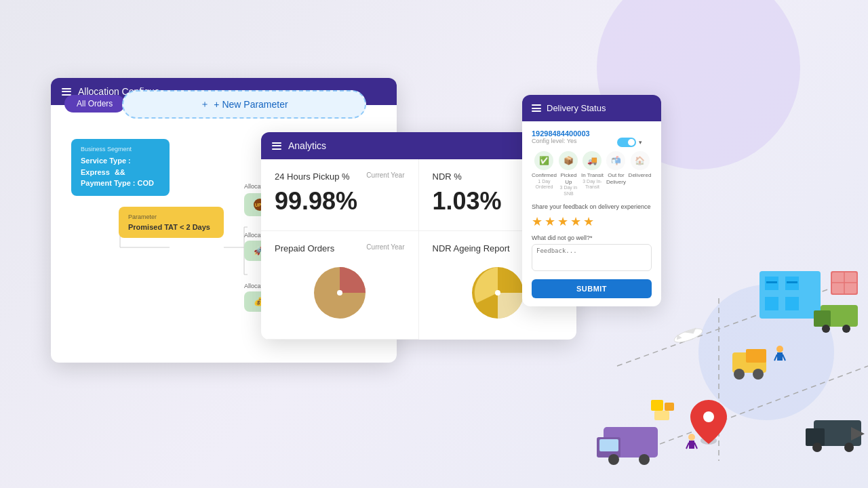  Describe the element at coordinates (471, 248) in the screenshot. I see `ndr-ageing-title: NDR Ageing Report` at that location.